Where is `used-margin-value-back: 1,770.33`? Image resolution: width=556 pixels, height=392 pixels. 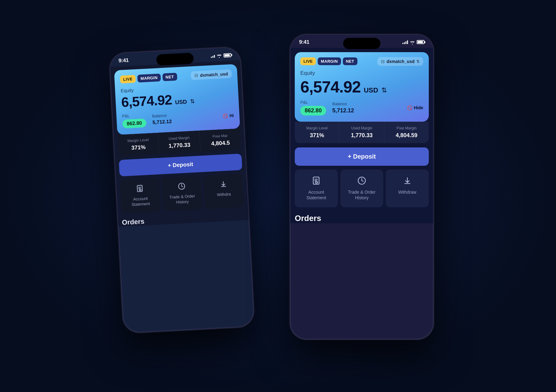
used-margin-value-back: 1,770.33 is located at coordinates (179, 145).